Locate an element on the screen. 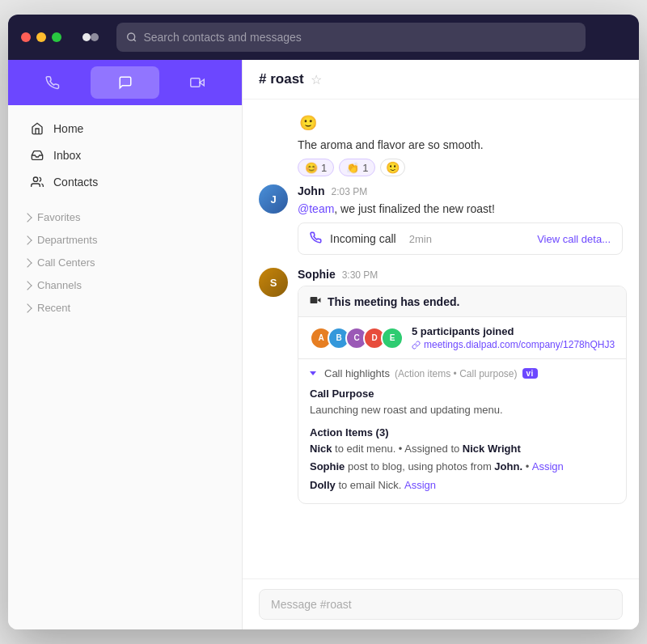  minimize-button is located at coordinates (41, 37).